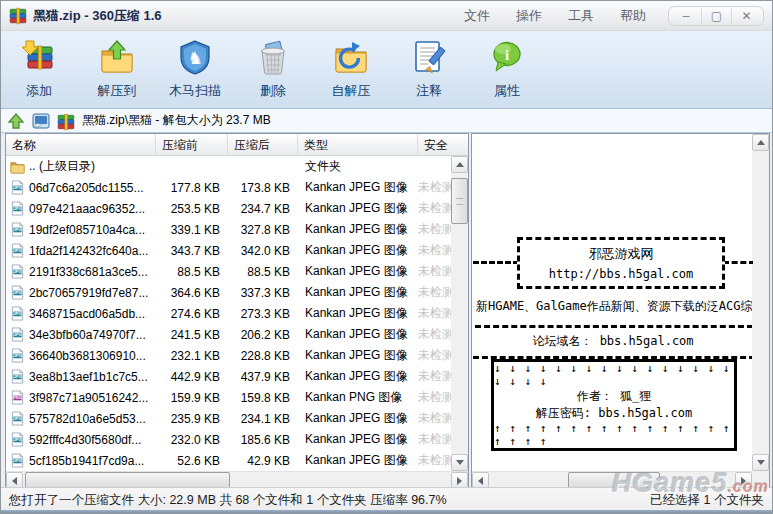 The width and height of the screenshot is (773, 514). What do you see at coordinates (41, 121) in the screenshot?
I see `info-panel-icon` at bounding box center [41, 121].